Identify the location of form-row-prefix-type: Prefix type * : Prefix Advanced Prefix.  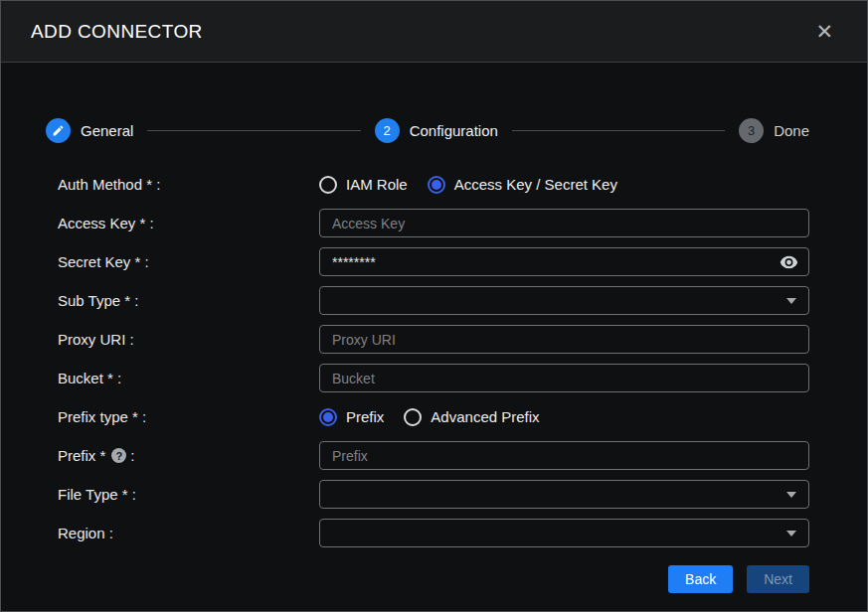
(428, 417).